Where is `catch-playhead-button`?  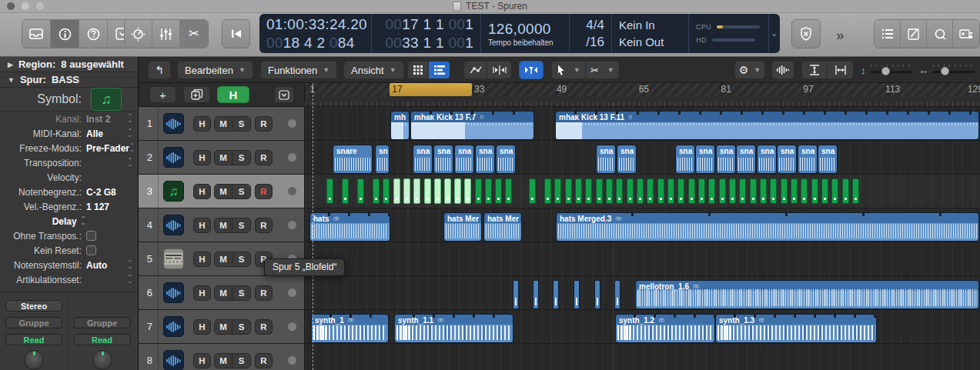 catch-playhead-button is located at coordinates (531, 70).